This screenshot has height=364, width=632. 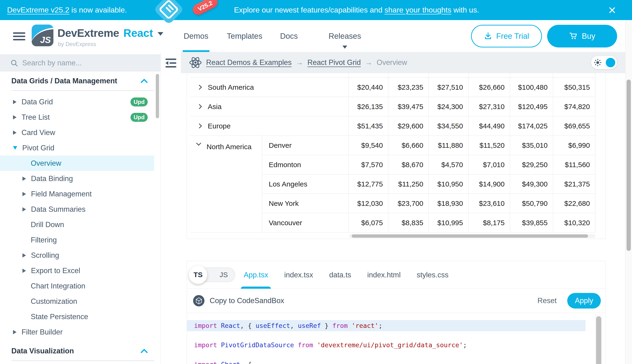 What do you see at coordinates (213, 275) in the screenshot?
I see `language-toggle: JS TS` at bounding box center [213, 275].